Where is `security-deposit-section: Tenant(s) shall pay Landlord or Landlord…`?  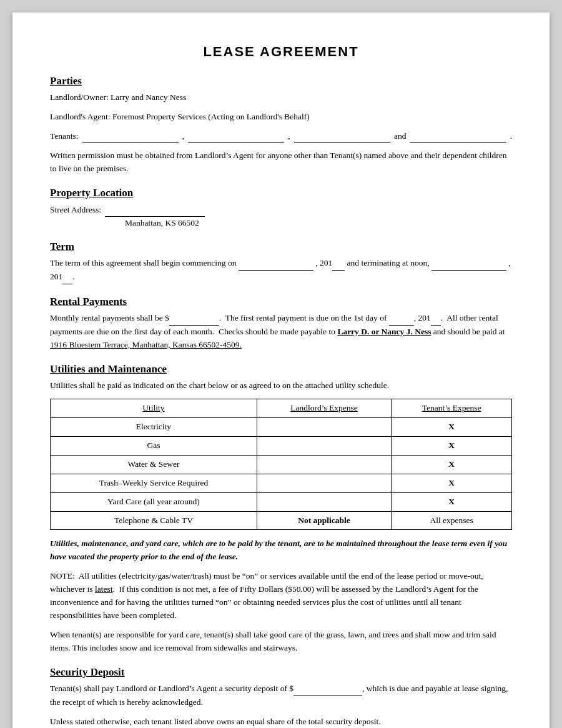 security-deposit-section: Tenant(s) shall pay Landlord or Landlord… is located at coordinates (281, 705).